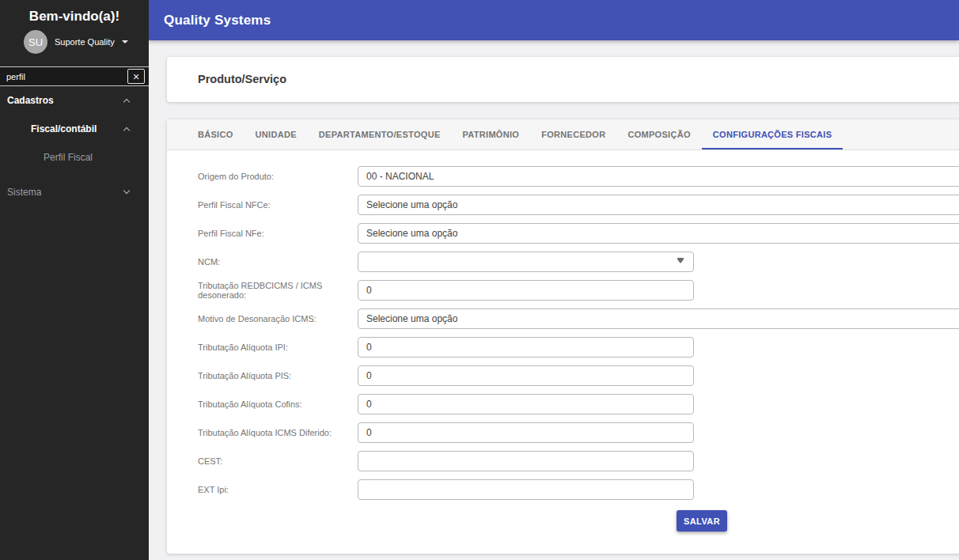 This screenshot has width=959, height=560. What do you see at coordinates (491, 134) in the screenshot?
I see `tab-patrimonio: PATRIMÔNIO` at bounding box center [491, 134].